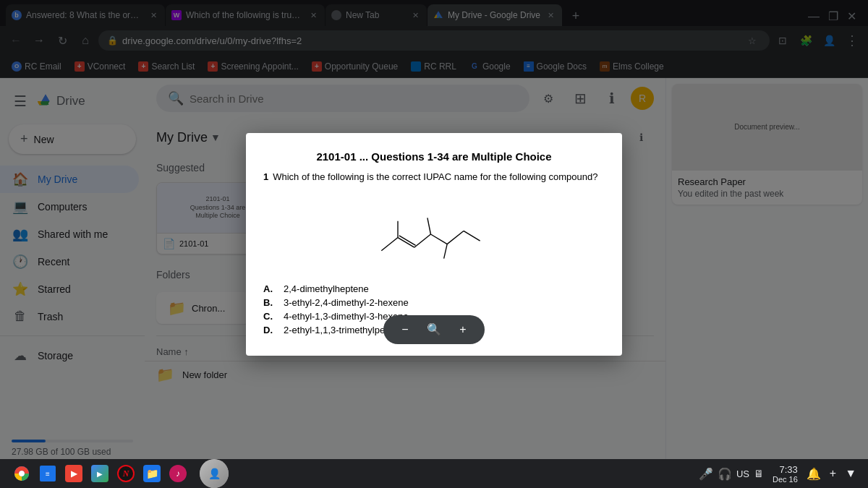 The image size is (868, 488). Describe the element at coordinates (814, 474) in the screenshot. I see `notification-icon: 🔔` at that location.